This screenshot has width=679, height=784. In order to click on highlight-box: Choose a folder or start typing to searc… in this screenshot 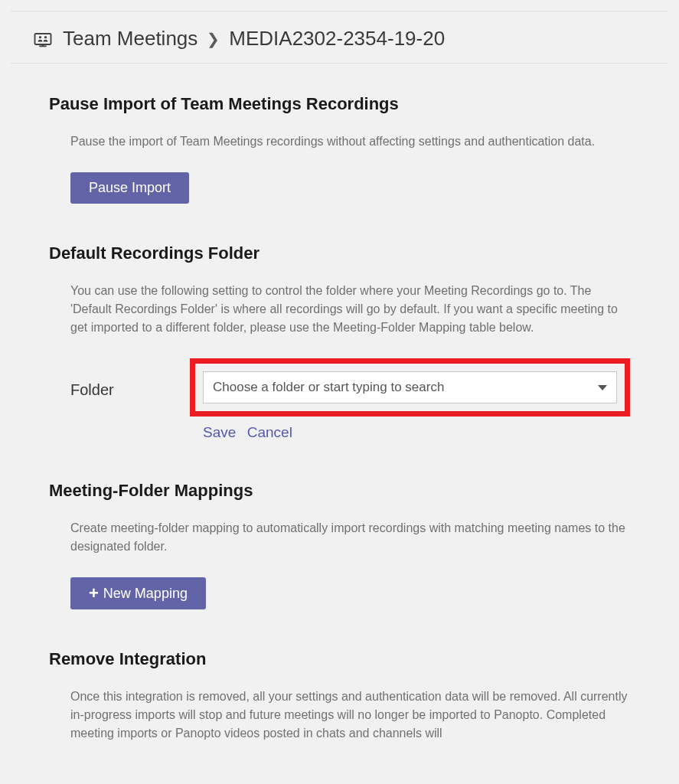, I will do `click(410, 387)`.